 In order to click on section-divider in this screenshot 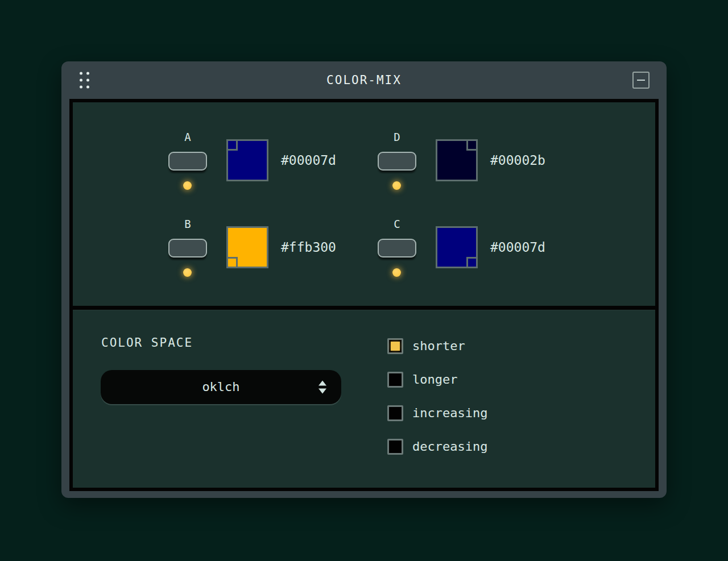, I will do `click(364, 308)`.